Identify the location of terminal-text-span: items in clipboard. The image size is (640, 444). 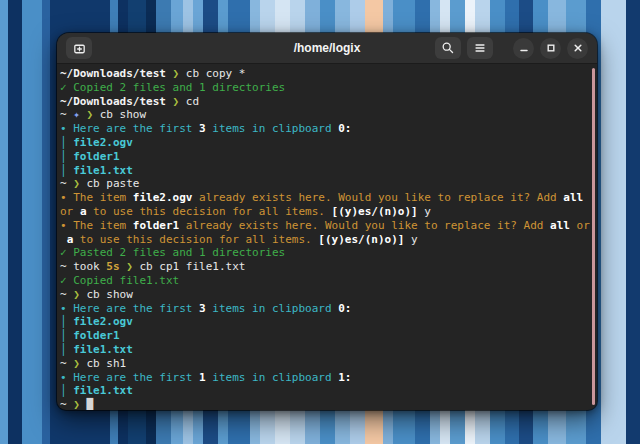
(272, 128).